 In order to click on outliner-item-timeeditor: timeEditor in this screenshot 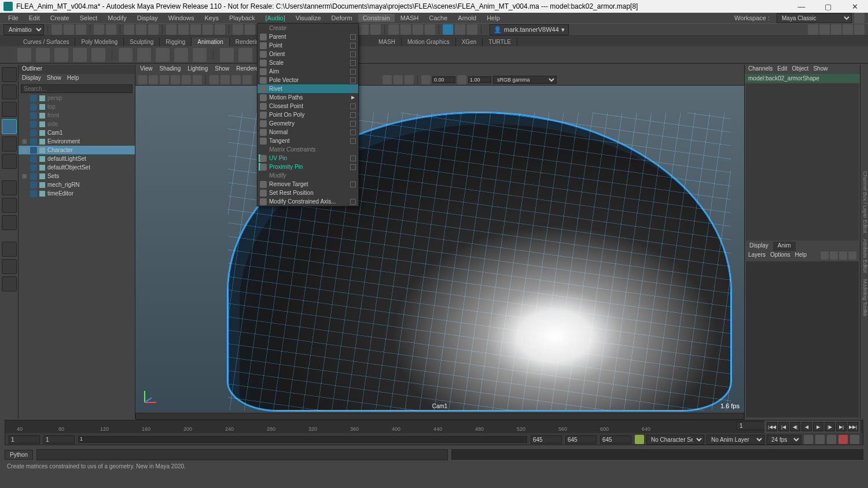, I will do `click(76, 193)`.